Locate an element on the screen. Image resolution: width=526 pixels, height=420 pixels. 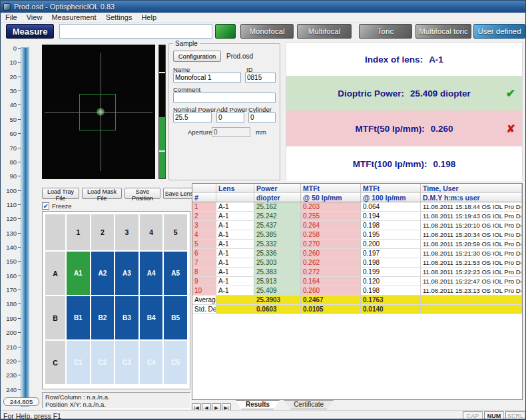
tray-cell-A3: A3 is located at coordinates (127, 273).